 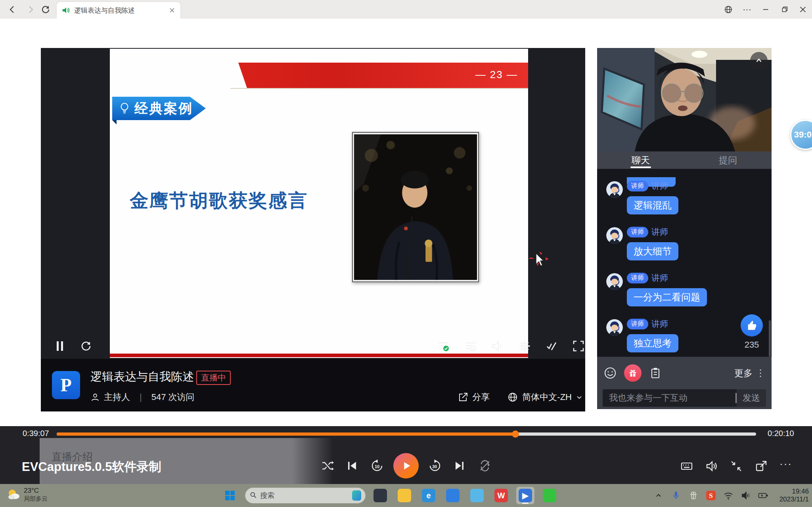 What do you see at coordinates (728, 496) in the screenshot?
I see `wifi-icon` at bounding box center [728, 496].